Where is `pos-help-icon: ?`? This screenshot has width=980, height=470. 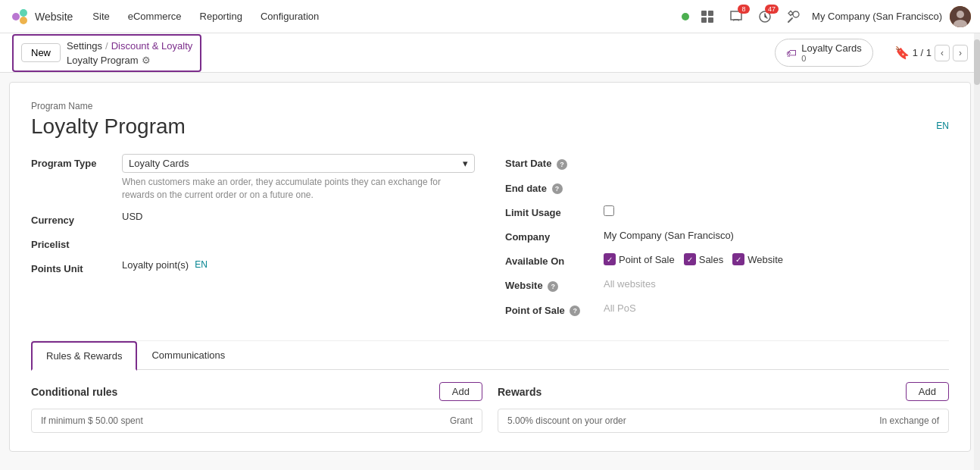
pos-help-icon: ? is located at coordinates (575, 311).